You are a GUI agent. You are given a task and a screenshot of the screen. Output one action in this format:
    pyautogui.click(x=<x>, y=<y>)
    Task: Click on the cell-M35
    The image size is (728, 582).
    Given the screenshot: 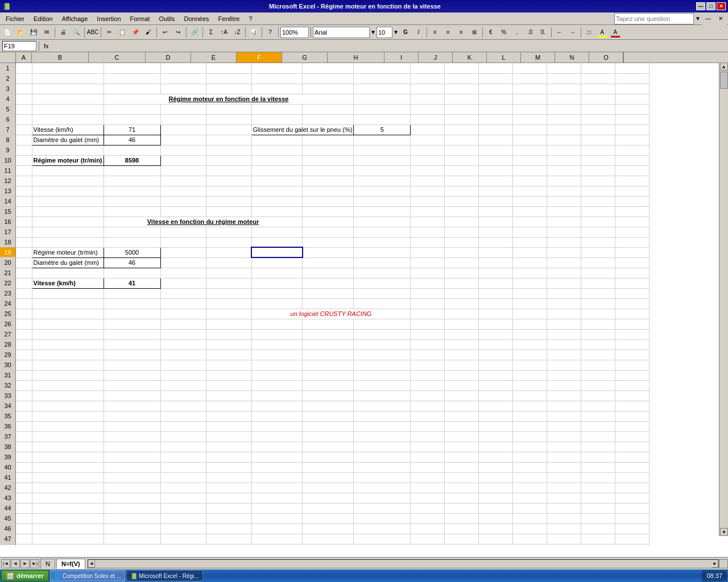 What is the action you would take?
    pyautogui.click(x=564, y=416)
    